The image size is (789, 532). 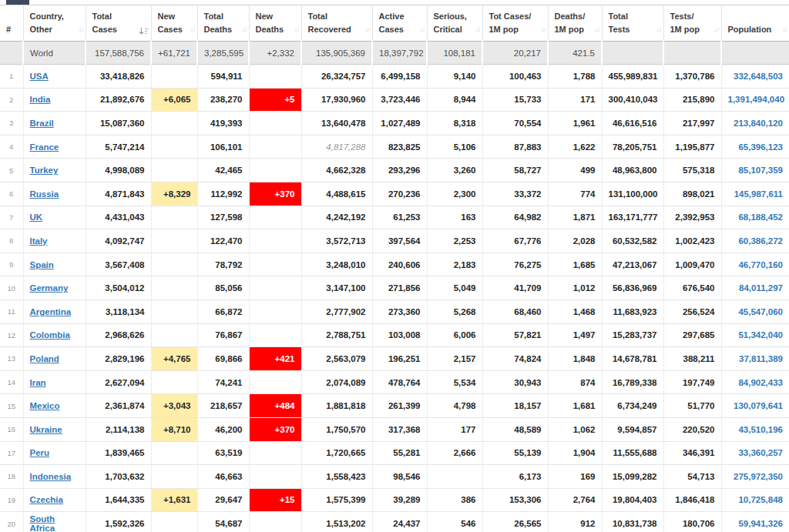 I want to click on country-link: USA, so click(x=39, y=76).